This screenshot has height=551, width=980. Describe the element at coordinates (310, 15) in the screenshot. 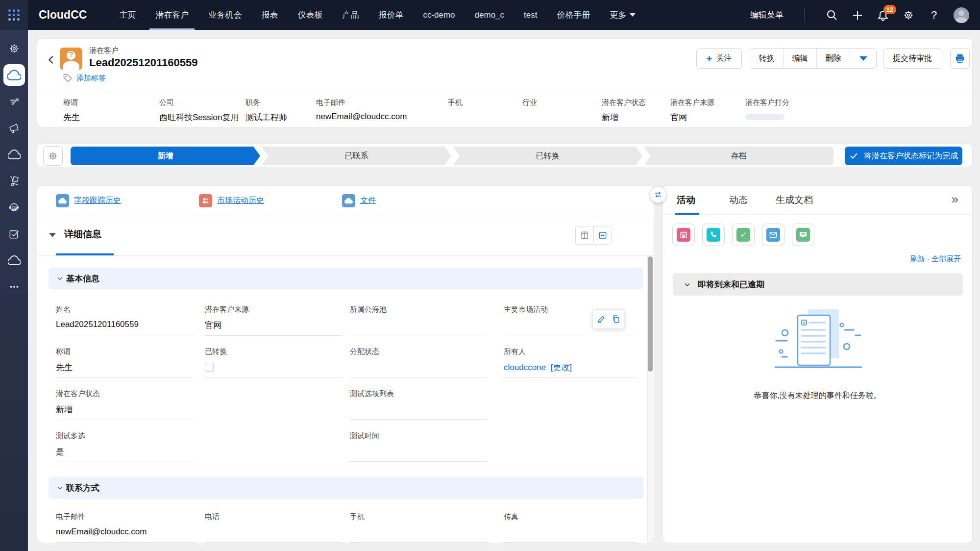

I see `nav-item-dashboards: 仪表板` at that location.